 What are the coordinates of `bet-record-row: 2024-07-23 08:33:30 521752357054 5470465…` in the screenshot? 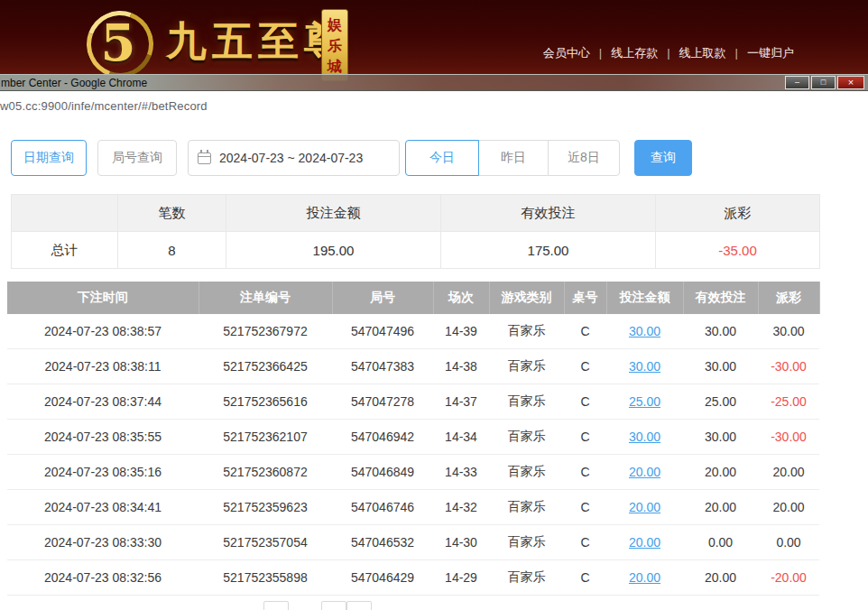 It's located at (413, 543).